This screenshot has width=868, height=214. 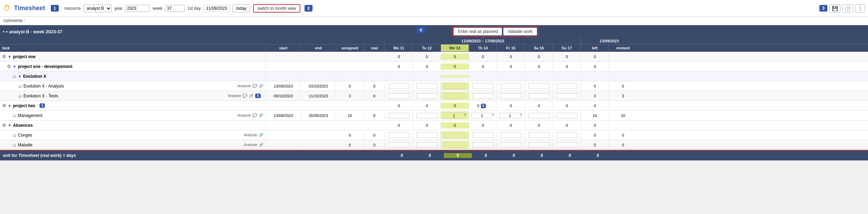 I want to click on enter-real-button: Enter real as planned, so click(x=478, y=32).